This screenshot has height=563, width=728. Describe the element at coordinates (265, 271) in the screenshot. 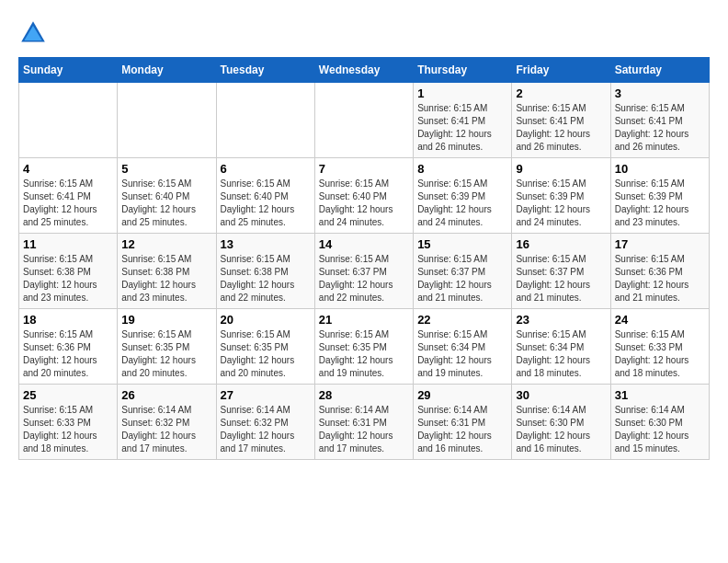

I see `calendar-cell: 13Sunrise: 6:15 AM Sunset: 6:38 PM Dayli…` at that location.